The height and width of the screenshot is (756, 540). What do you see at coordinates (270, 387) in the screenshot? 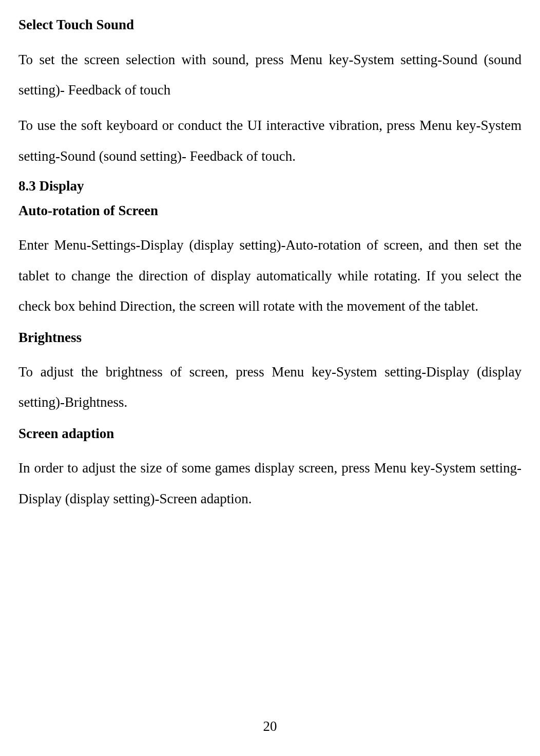
I see `paragraph-brightness: To adjust the brightness of screen, pres…` at bounding box center [270, 387].